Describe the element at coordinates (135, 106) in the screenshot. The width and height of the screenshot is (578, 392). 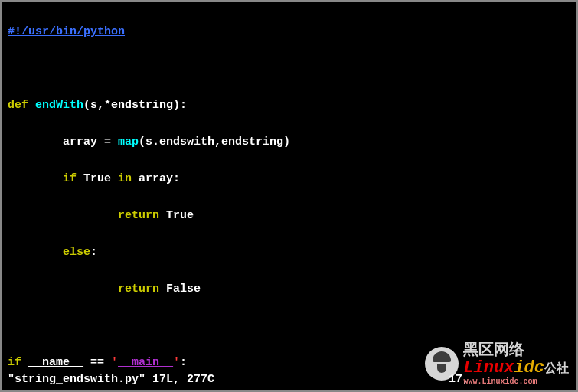
I see `params: (s,*endstring):` at that location.